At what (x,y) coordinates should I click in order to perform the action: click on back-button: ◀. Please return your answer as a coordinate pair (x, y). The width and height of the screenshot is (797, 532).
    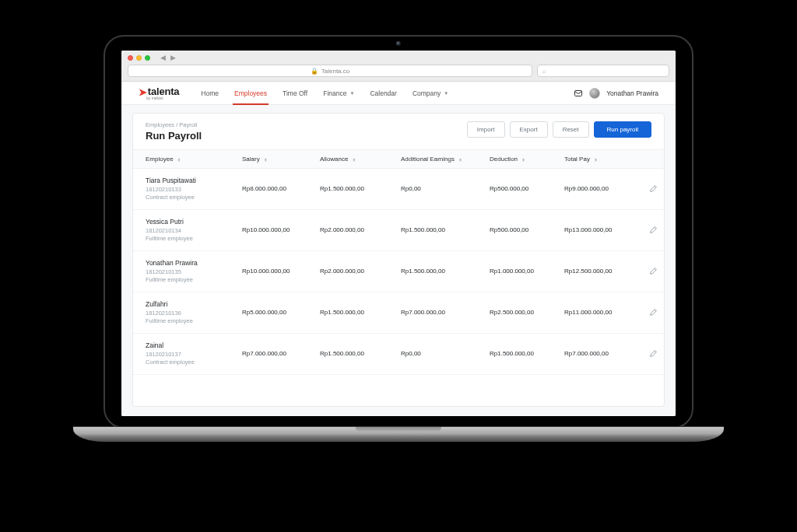
    Looking at the image, I should click on (163, 58).